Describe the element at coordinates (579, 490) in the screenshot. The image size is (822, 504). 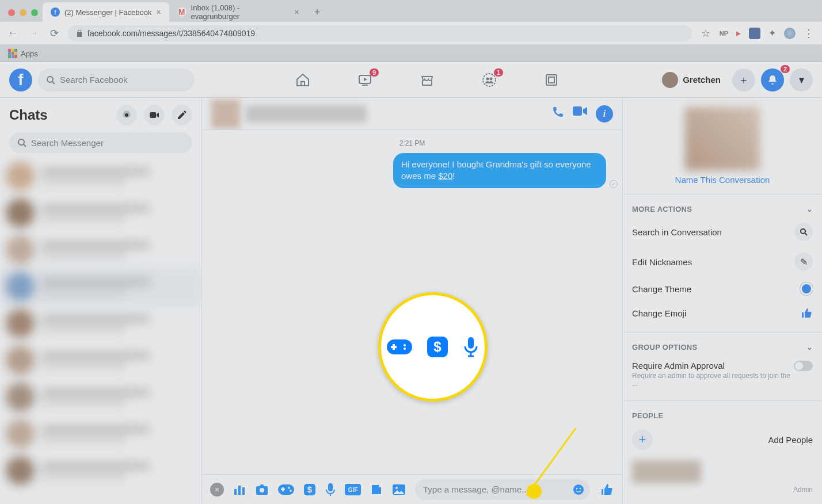
I see `emoji-picker-icon` at that location.